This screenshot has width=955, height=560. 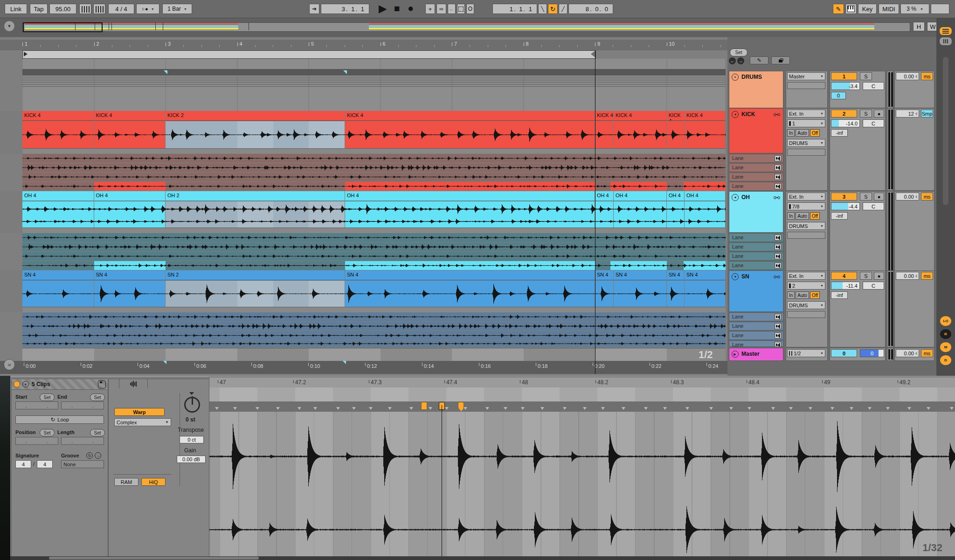 I want to click on end-set-button: Set, so click(x=97, y=397).